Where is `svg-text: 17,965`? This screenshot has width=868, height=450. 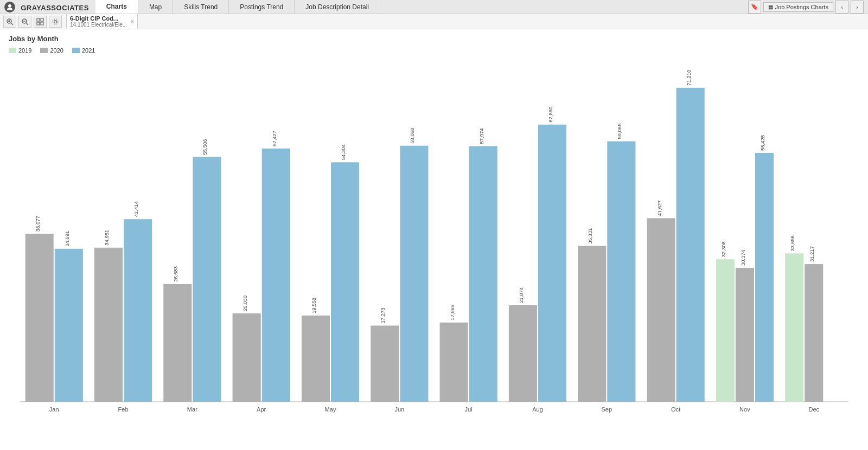
svg-text: 17,965 is located at coordinates (452, 312).